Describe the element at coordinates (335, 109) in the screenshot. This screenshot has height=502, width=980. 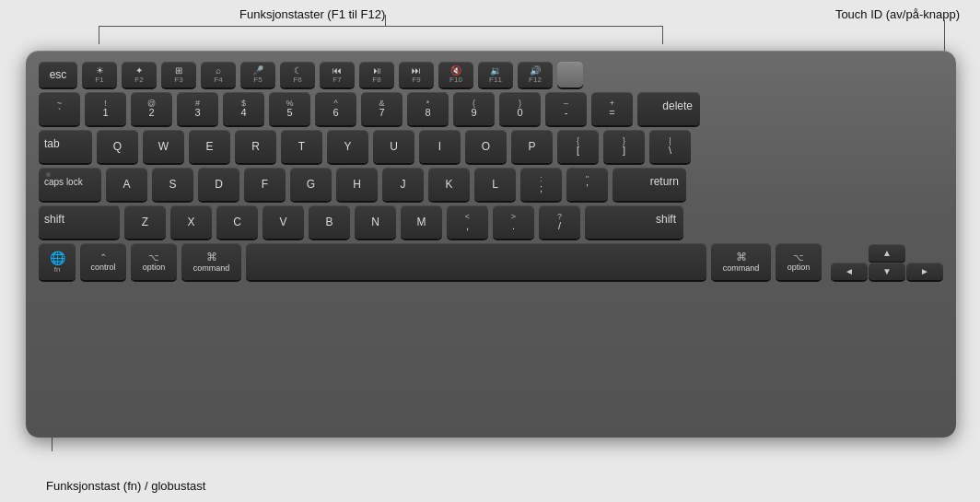
I see `key-6: ^ 6` at that location.